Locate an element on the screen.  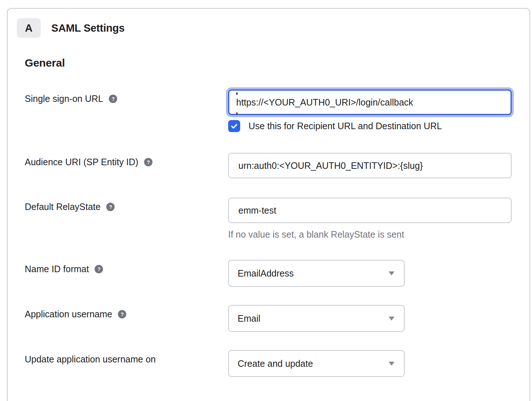
relaystate-helper-text: If no value is set, a blank RelayState i… is located at coordinates (375, 234).